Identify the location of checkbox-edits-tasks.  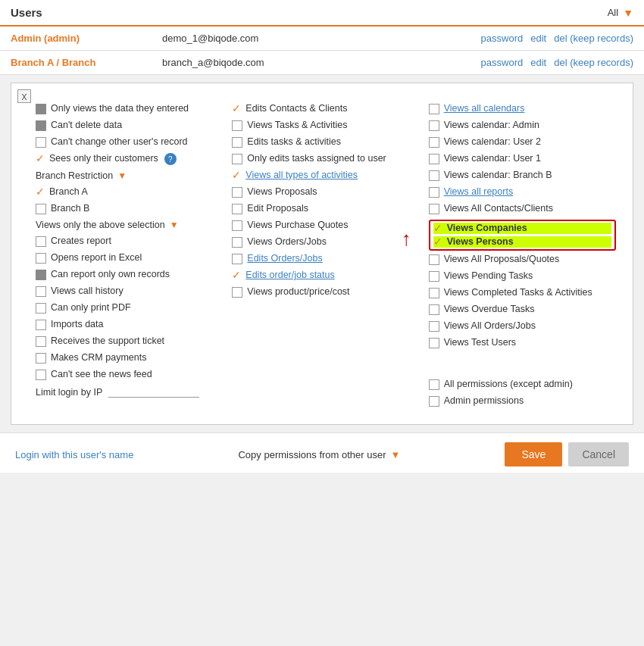
(237, 142).